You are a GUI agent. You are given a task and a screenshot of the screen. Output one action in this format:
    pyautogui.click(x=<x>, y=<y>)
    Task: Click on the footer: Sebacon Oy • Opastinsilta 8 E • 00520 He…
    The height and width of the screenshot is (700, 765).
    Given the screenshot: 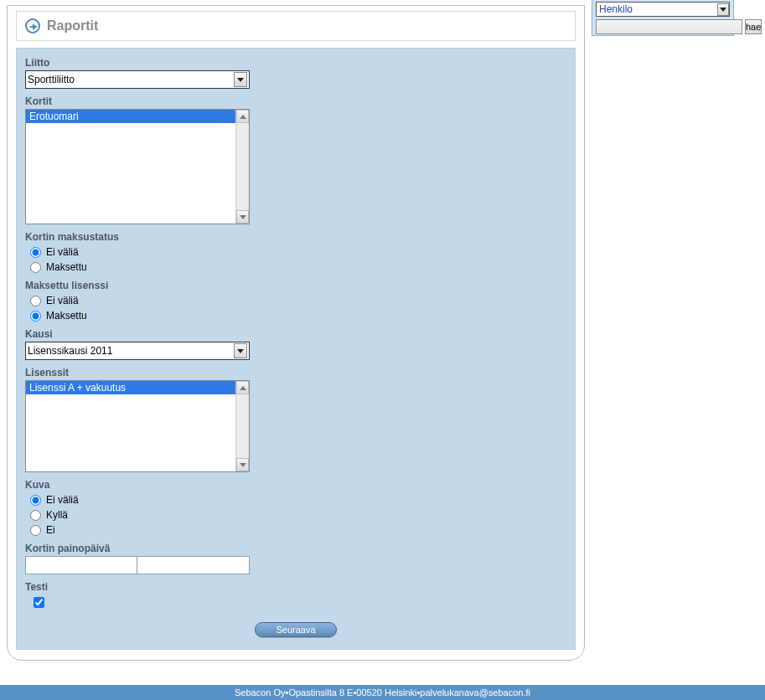 What is the action you would take?
    pyautogui.click(x=382, y=692)
    